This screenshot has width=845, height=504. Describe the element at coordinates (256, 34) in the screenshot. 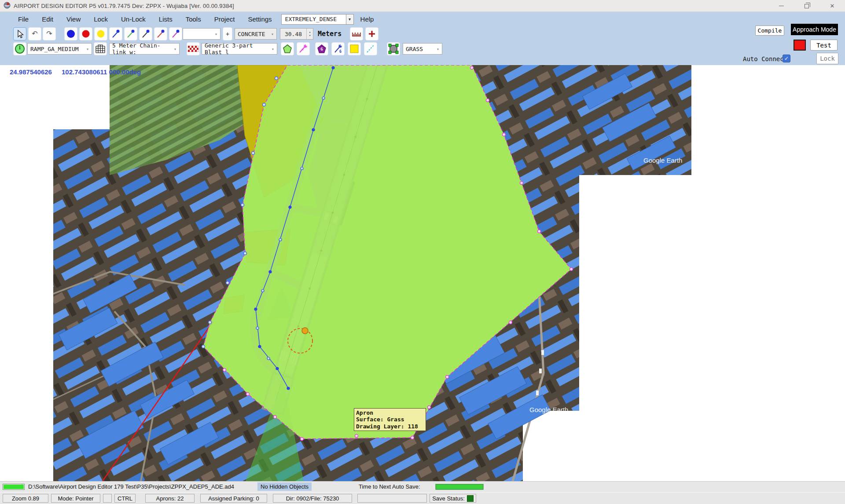

I see `surface-select: CONCRETE▾` at that location.